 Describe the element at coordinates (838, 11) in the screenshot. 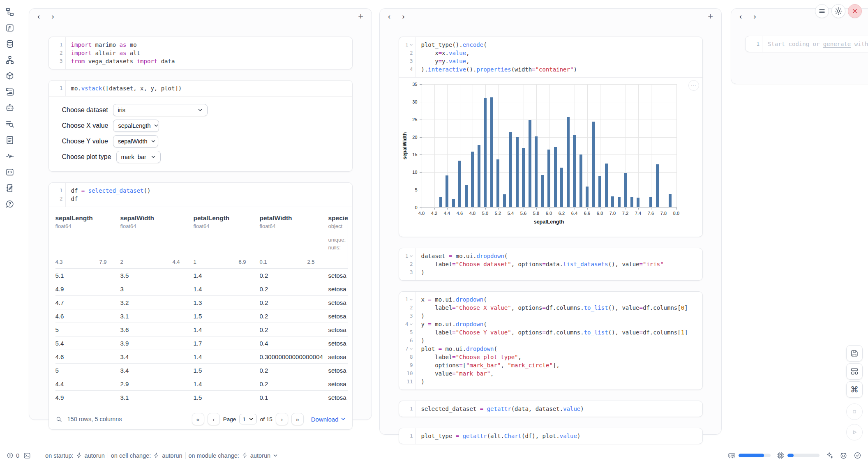

I see `settings-button` at that location.